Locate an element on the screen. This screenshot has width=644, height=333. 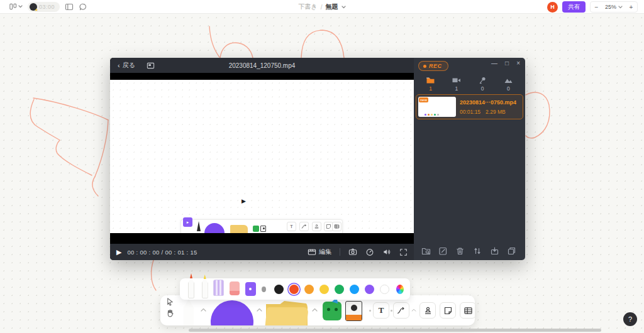
copy-list-button is located at coordinates (512, 251).